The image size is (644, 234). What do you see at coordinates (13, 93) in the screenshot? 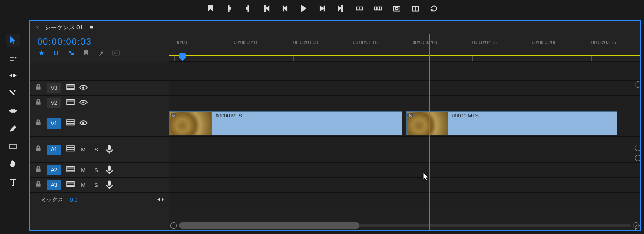
I see `razor-tool` at bounding box center [13, 93].